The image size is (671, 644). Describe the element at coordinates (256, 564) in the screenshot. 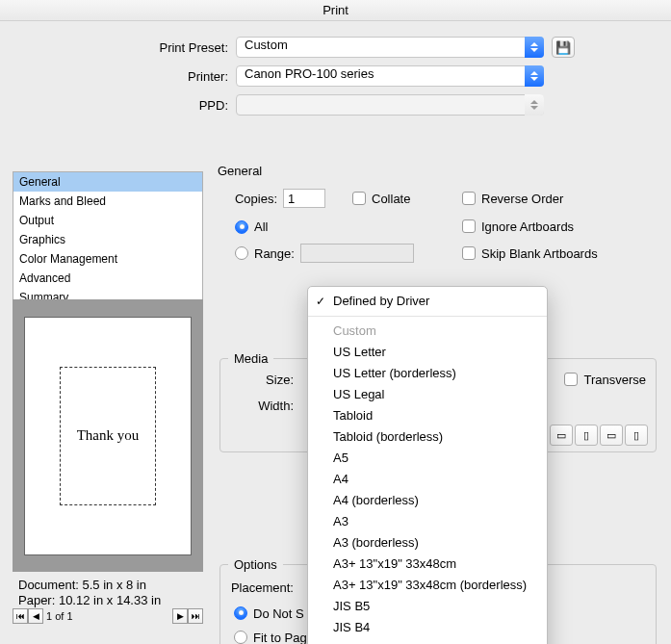

I see `options-legend: Options` at that location.